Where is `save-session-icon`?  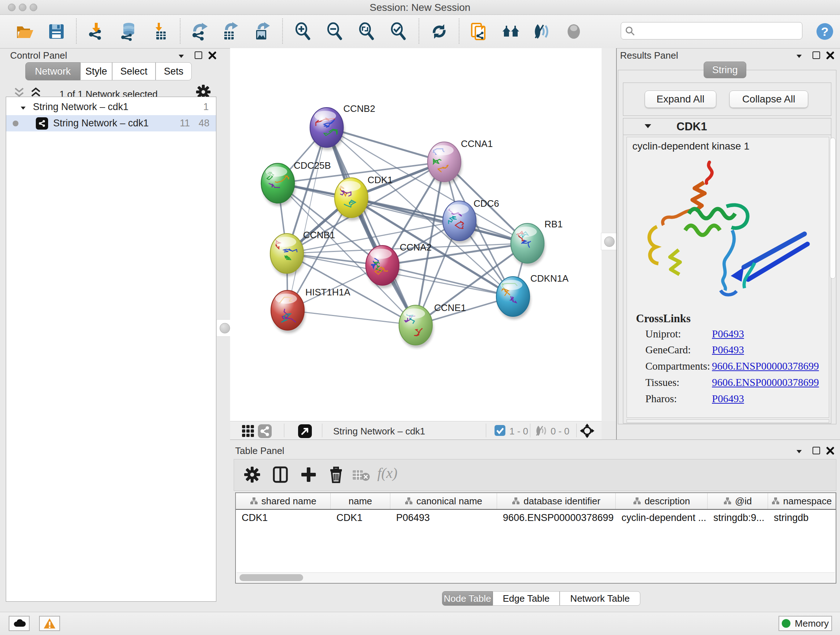 save-session-icon is located at coordinates (56, 32).